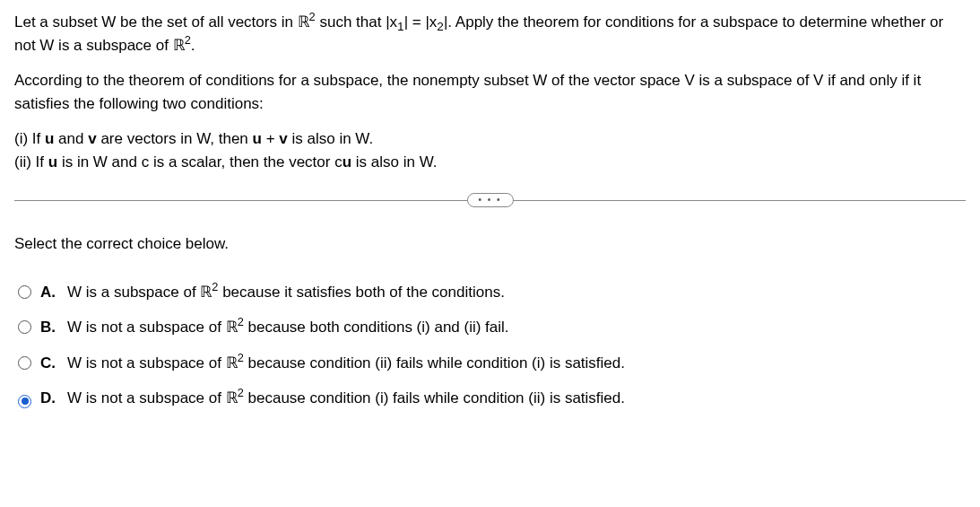 The image size is (980, 507). I want to click on condition-ii: (ii) If u is in W and c is a scalar, the…, so click(490, 162).